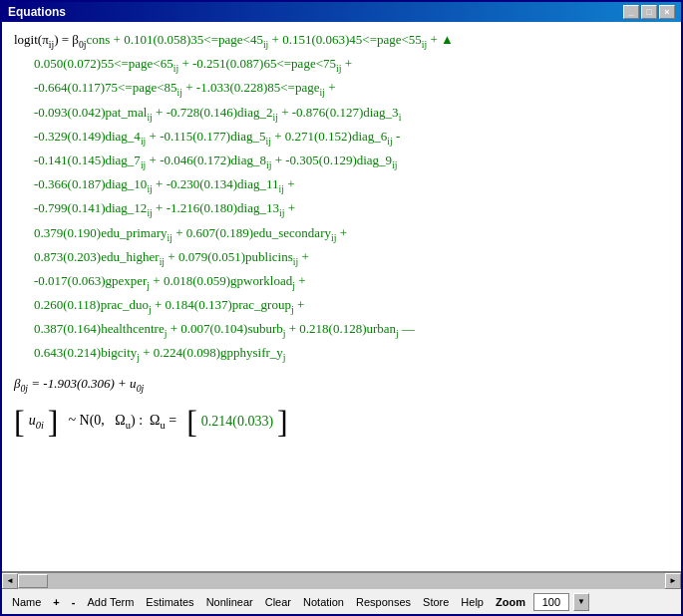  Describe the element at coordinates (341, 89) in the screenshot. I see `equation-line-3: -0.664(0.117)75<=page<85ij + -1.033(0.22…` at that location.